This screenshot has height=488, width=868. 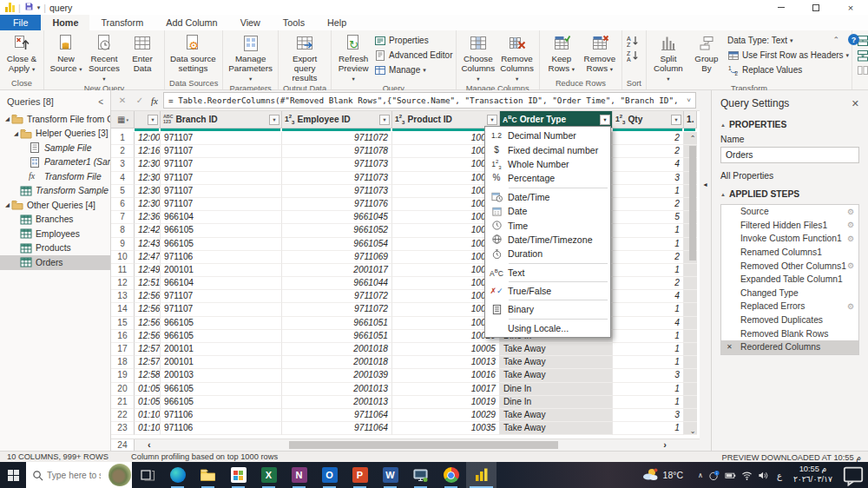 What do you see at coordinates (648, 120) in the screenshot?
I see `column-header-qty: 123Qty▼` at bounding box center [648, 120].